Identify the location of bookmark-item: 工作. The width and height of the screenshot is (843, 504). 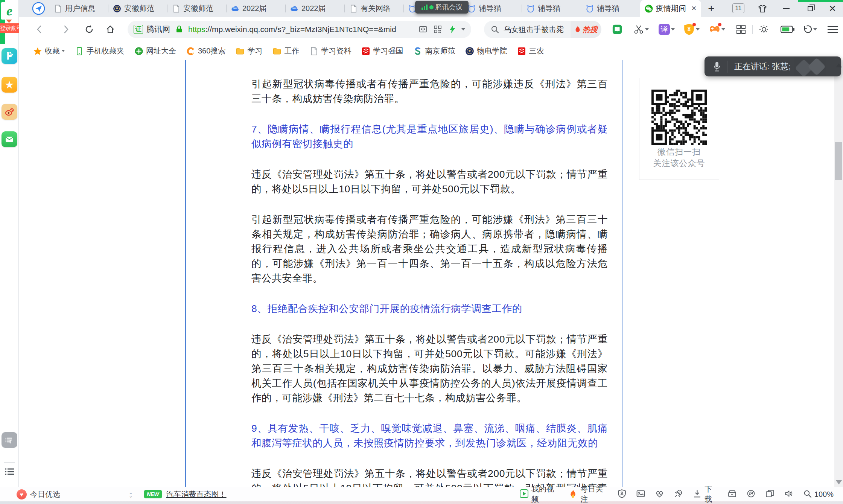
(286, 51).